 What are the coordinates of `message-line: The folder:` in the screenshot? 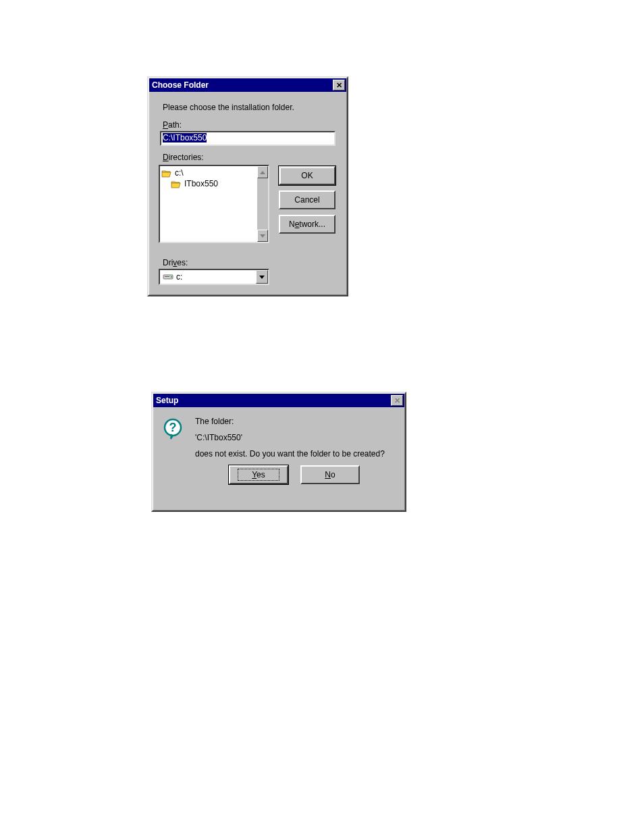 It's located at (294, 421).